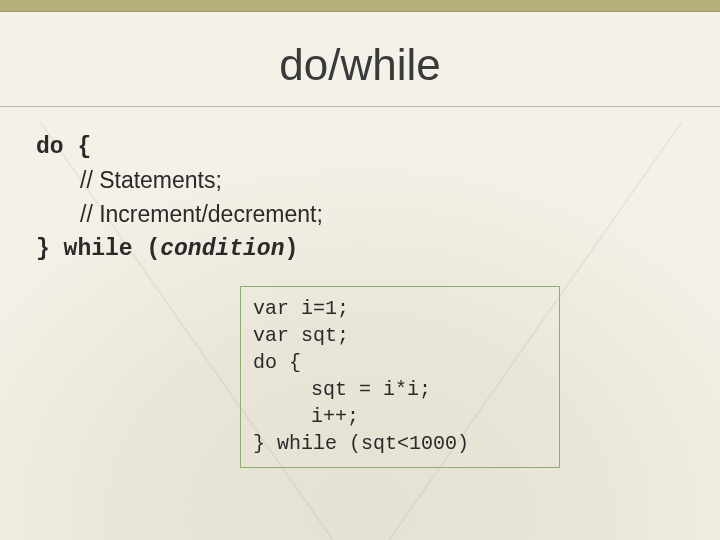 The image size is (720, 540). What do you see at coordinates (363, 180) in the screenshot?
I see `syntax-line-2: // Statements;` at bounding box center [363, 180].